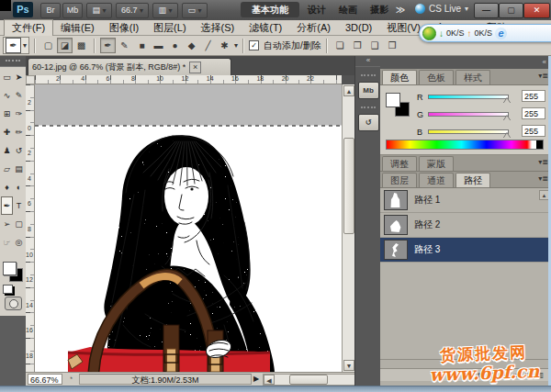 This screenshot has height=392, width=551. Describe the element at coordinates (64, 46) in the screenshot. I see `paths-mode: ◪` at that location.